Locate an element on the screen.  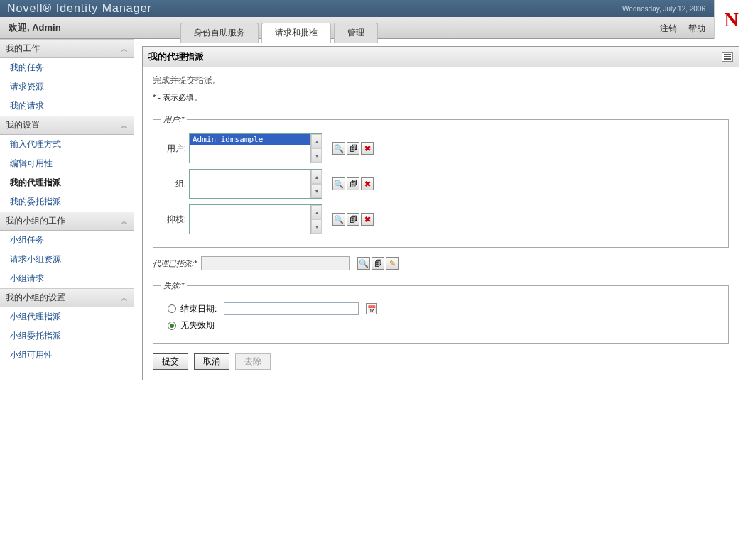
nav-team-delegate-assignments: 小组委托指派 is located at coordinates (67, 336).